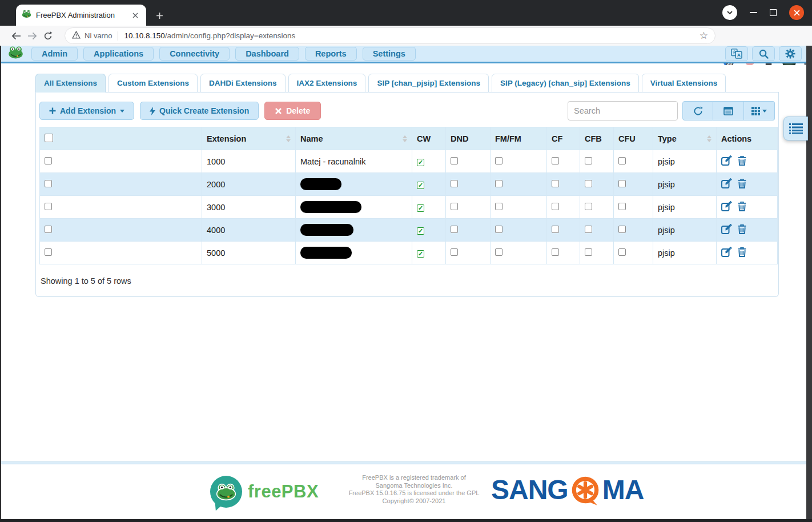  What do you see at coordinates (249, 207) in the screenshot?
I see `extension-cell: 3000` at bounding box center [249, 207].